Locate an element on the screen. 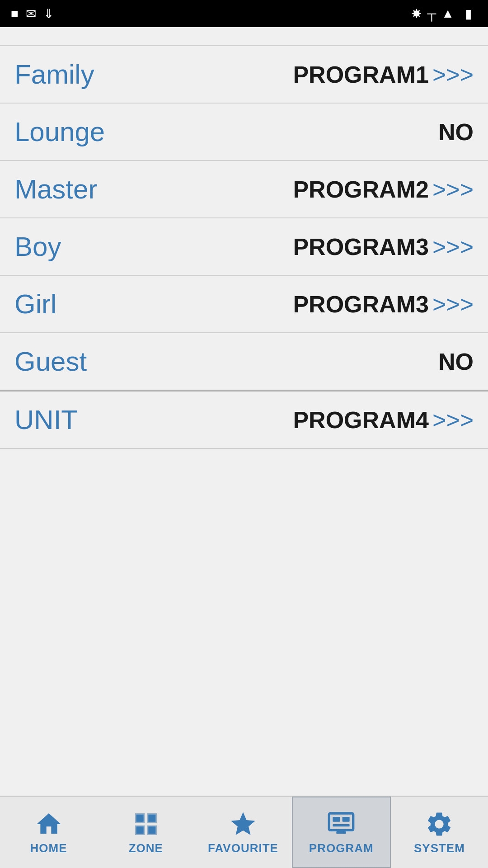  email-icon: ✉ is located at coordinates (31, 14).